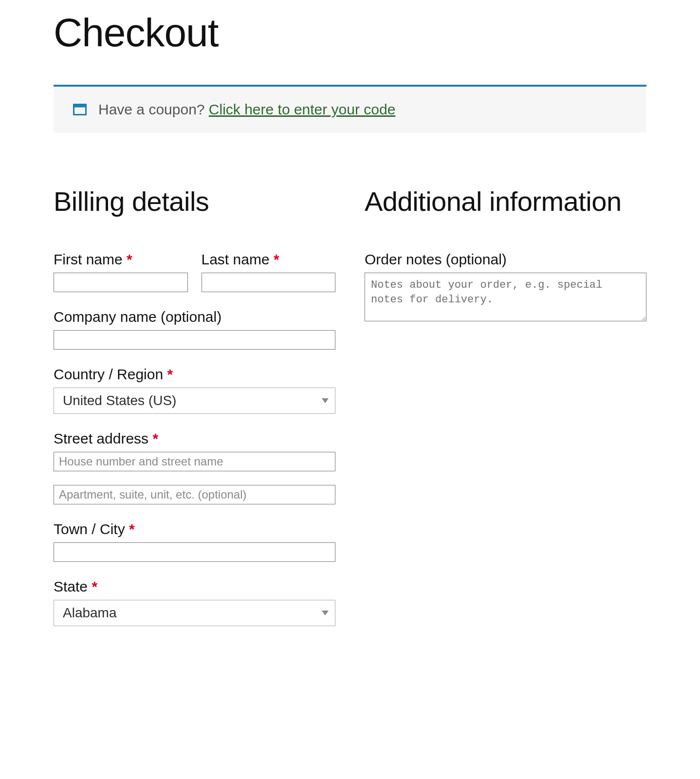 This screenshot has width=700, height=779. Describe the element at coordinates (195, 272) in the screenshot. I see `name-row: First name * Last name *` at that location.